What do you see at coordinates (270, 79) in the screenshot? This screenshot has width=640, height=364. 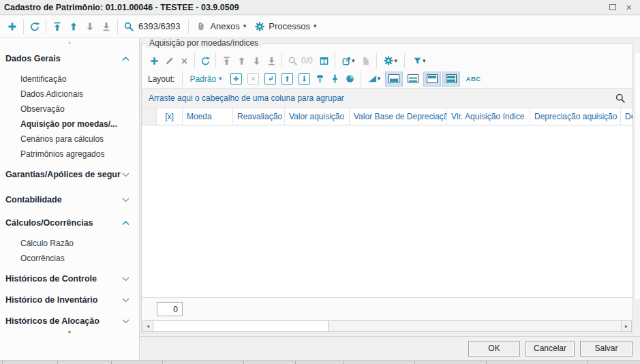 I see `enter-arrow-icon` at bounding box center [270, 79].